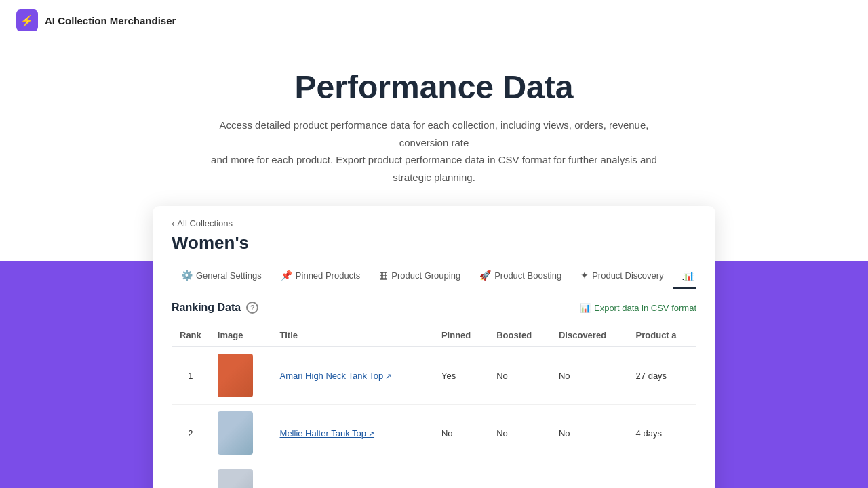 The image size is (868, 488). What do you see at coordinates (461, 336) in the screenshot?
I see `col-header-pinned: Pinned` at bounding box center [461, 336].